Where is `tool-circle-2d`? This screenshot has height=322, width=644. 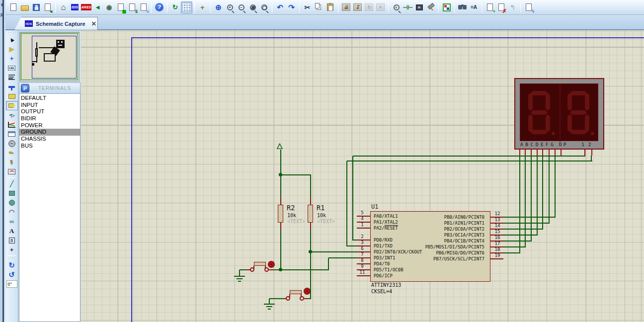
tool-circle-2d is located at coordinates (12, 203).